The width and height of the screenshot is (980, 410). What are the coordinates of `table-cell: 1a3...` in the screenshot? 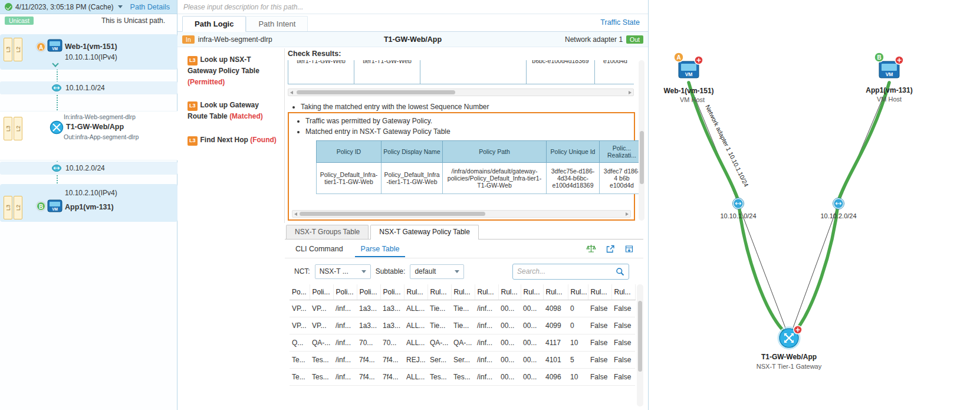 It's located at (369, 309).